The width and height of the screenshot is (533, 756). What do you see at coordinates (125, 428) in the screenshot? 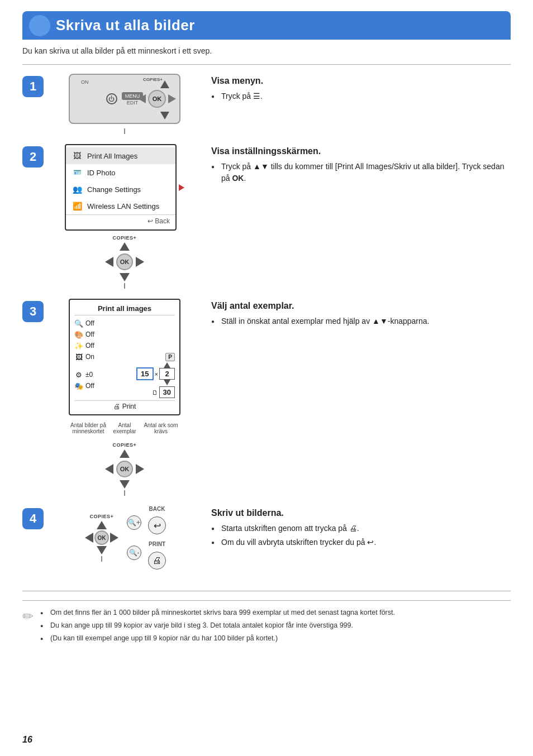
I see `labels-row: Antal bilder på minneskortet Antal exemp…` at bounding box center [125, 428].